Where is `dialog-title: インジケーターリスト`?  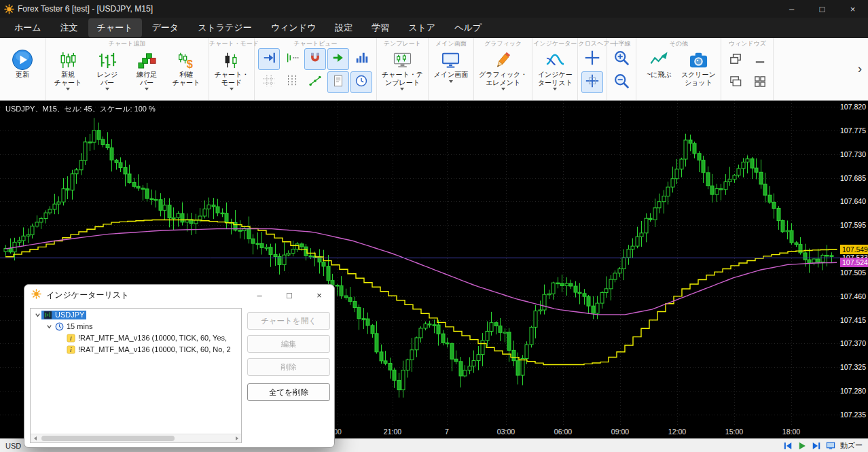 dialog-title: インジケーターリスト is located at coordinates (88, 295).